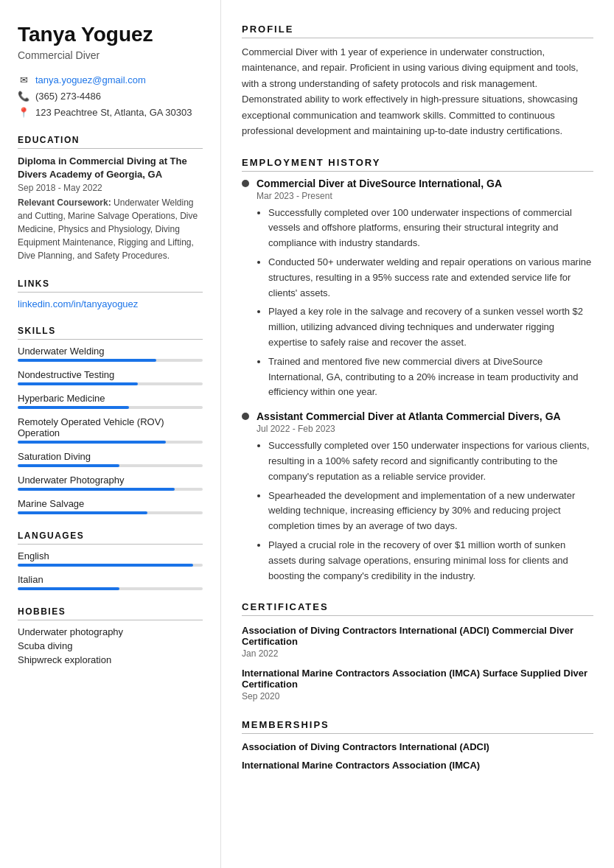 The height and width of the screenshot is (868, 614). What do you see at coordinates (91, 80) in the screenshot?
I see `email-link: tanya.yoguez@gmail.com` at bounding box center [91, 80].